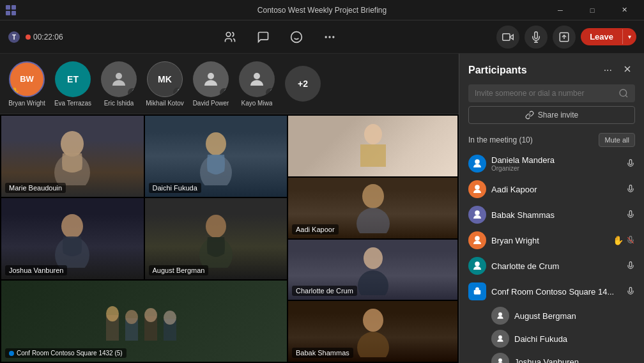 This screenshot has height=363, width=644. What do you see at coordinates (211, 84) in the screenshot?
I see `strip-item-david: 🎤 David Power` at bounding box center [211, 84].